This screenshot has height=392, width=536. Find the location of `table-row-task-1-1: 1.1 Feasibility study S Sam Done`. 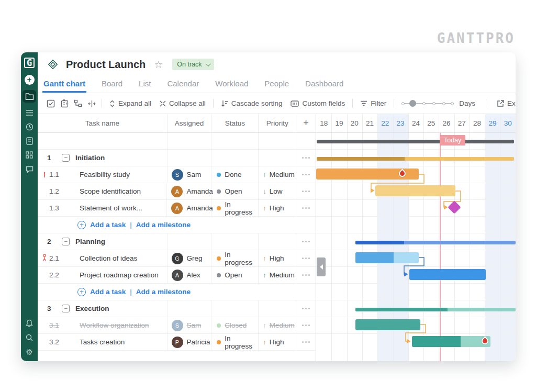

table-row-task-1-1: 1.1 Feasibility study S Sam Done is located at coordinates (177, 175).